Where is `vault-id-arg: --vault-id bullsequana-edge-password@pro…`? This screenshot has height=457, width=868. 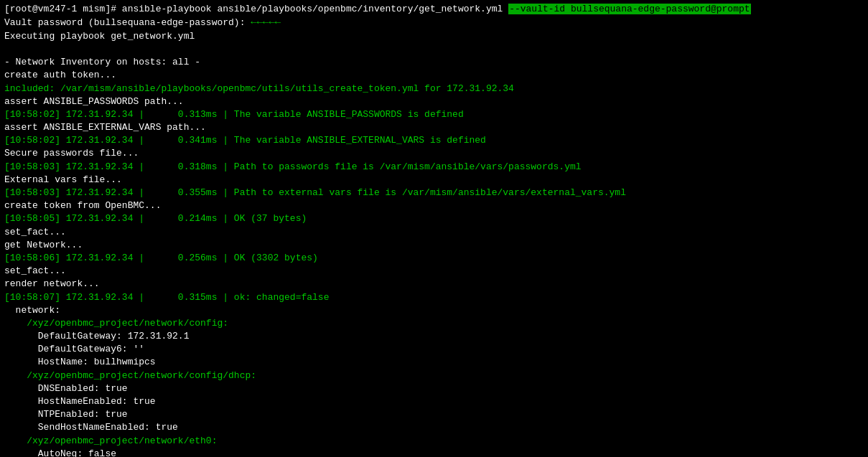 vault-id-arg: --vault-id bullsequana-edge-password@pro… is located at coordinates (629, 9).